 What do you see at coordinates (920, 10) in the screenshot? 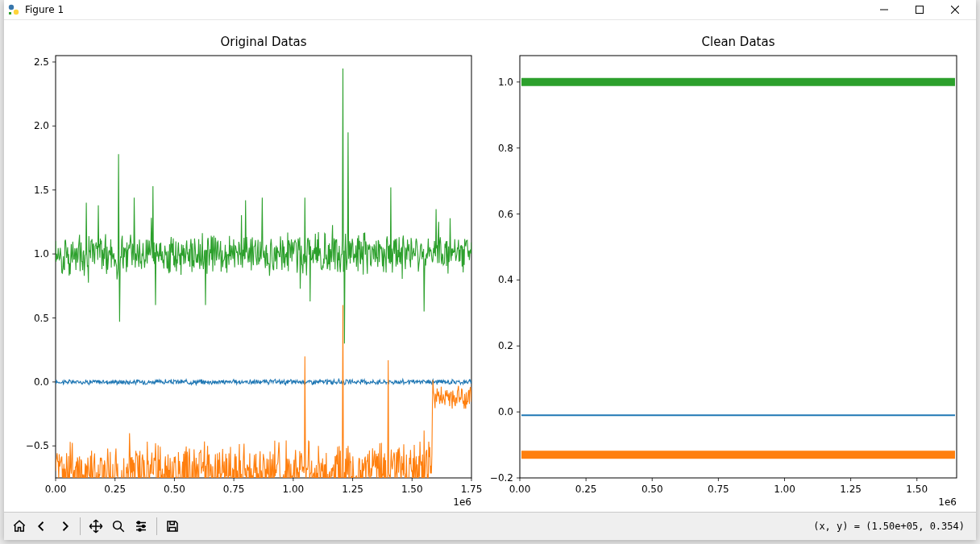
I see `maximize-button` at bounding box center [920, 10].